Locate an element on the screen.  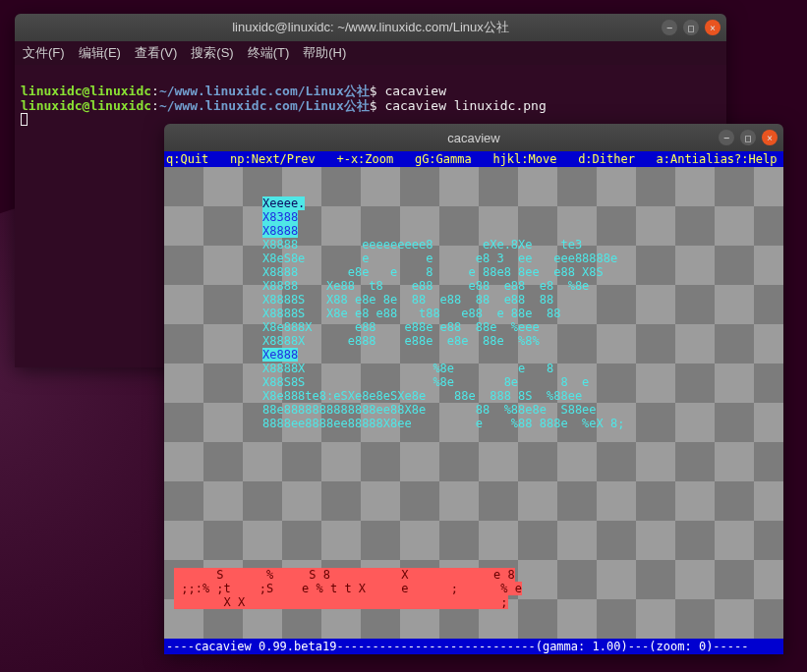
menu-search: 搜索(S) is located at coordinates (212, 53).